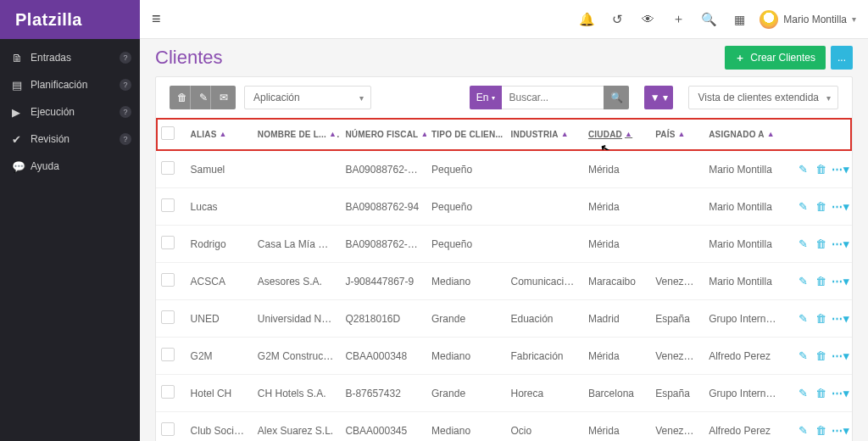 The image size is (868, 441). Describe the element at coordinates (553, 98) in the screenshot. I see `search-input` at that location.